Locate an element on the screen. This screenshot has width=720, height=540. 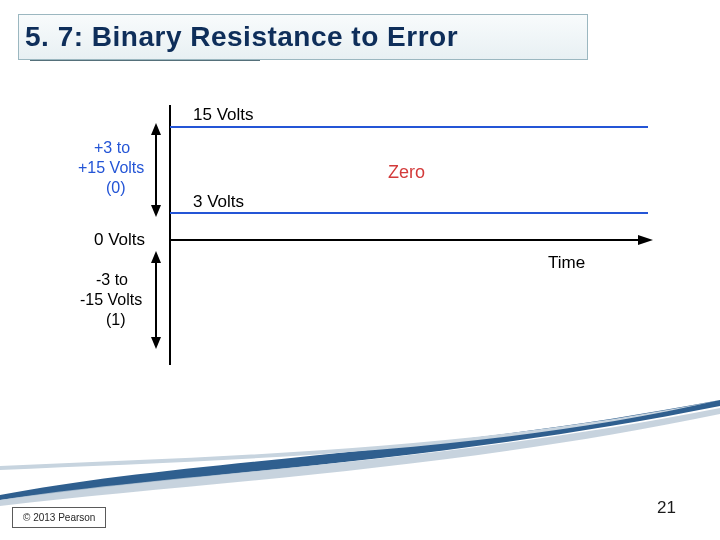
copyright-box: © 2013 Pearson is located at coordinates (59, 518).